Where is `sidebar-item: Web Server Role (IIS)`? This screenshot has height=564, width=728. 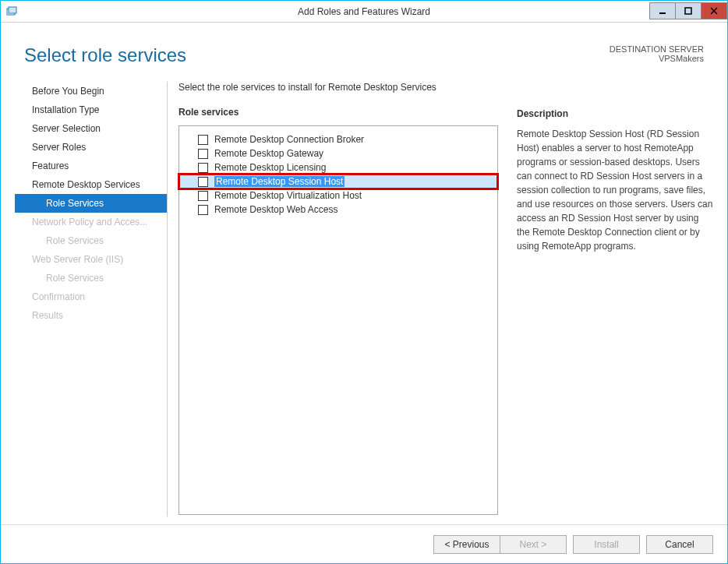 sidebar-item: Web Server Role (IIS) is located at coordinates (90, 259).